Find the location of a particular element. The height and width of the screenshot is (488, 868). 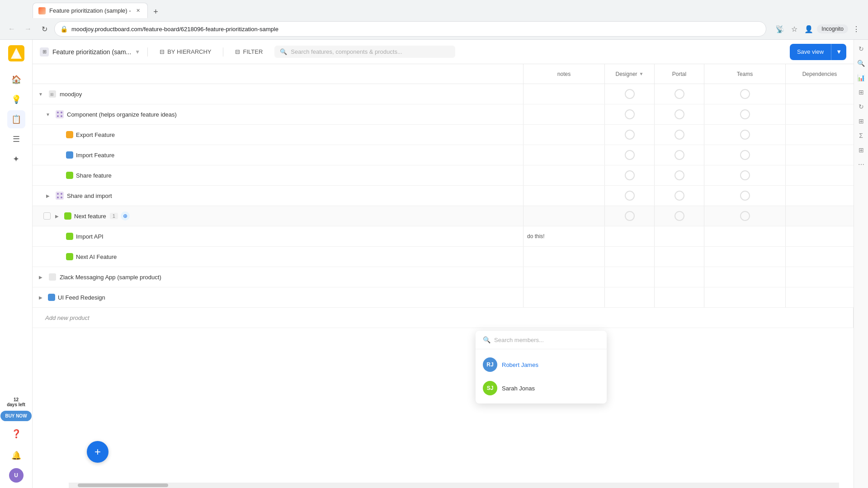

nextfeature-designer-indicator is located at coordinates (630, 216).